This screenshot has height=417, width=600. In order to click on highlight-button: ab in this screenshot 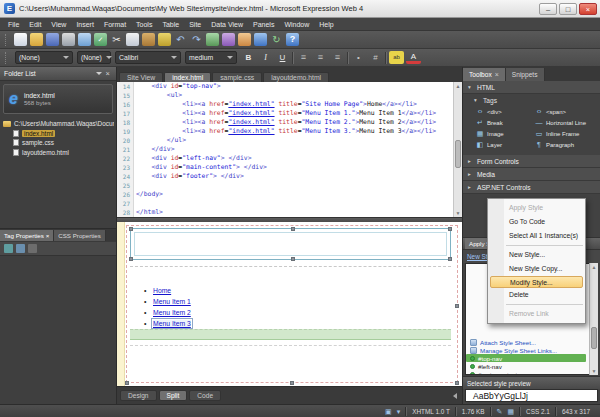, I will do `click(396, 58)`.